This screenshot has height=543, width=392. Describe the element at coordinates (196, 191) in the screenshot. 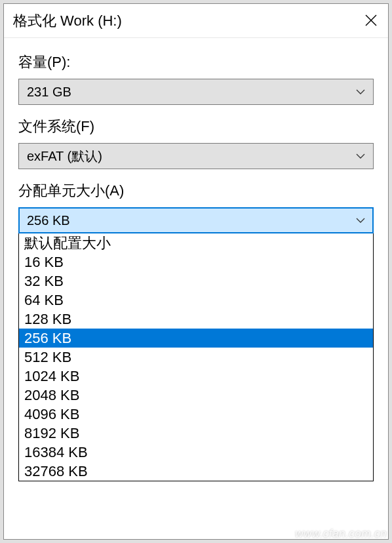

I see `allocation-label: 分配单元大小(A)` at that location.